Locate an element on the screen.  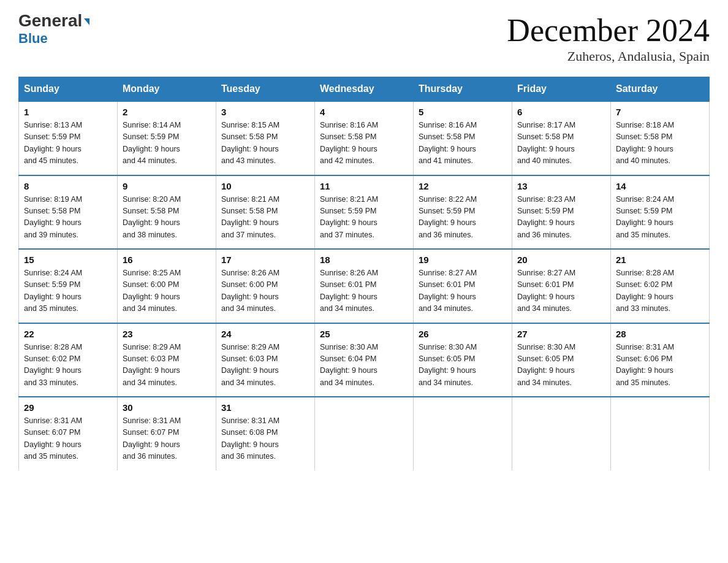
calendar-cell: 30 Sunrise: 8:31 AMSunset: 6:07 PMDaylig… is located at coordinates (167, 434).